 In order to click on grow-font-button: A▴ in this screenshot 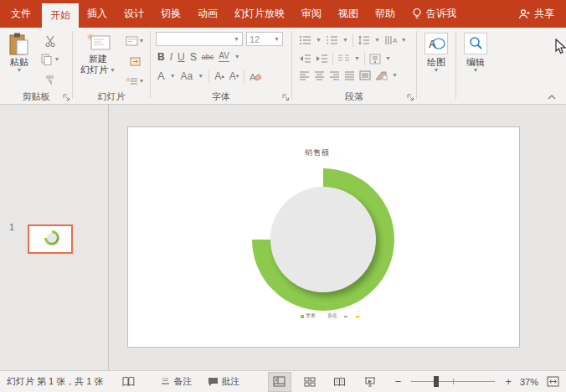, I will do `click(219, 76)`.